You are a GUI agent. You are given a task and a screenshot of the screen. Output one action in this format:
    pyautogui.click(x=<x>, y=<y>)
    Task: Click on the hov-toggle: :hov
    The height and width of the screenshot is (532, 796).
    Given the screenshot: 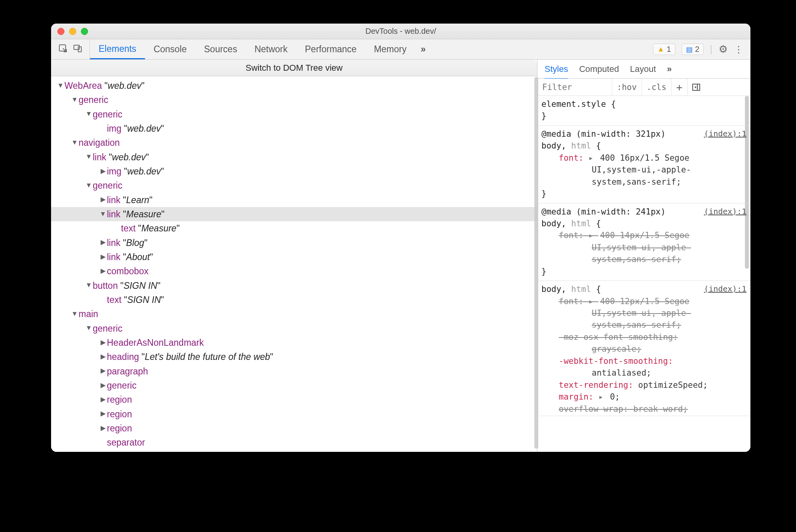 What is the action you would take?
    pyautogui.click(x=627, y=87)
    